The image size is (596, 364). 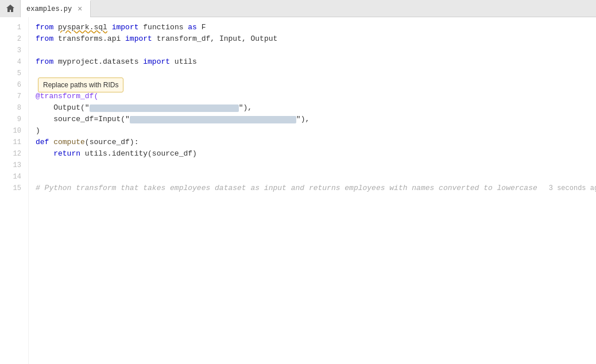 What do you see at coordinates (20, 73) in the screenshot?
I see `line-number: 5` at bounding box center [20, 73].